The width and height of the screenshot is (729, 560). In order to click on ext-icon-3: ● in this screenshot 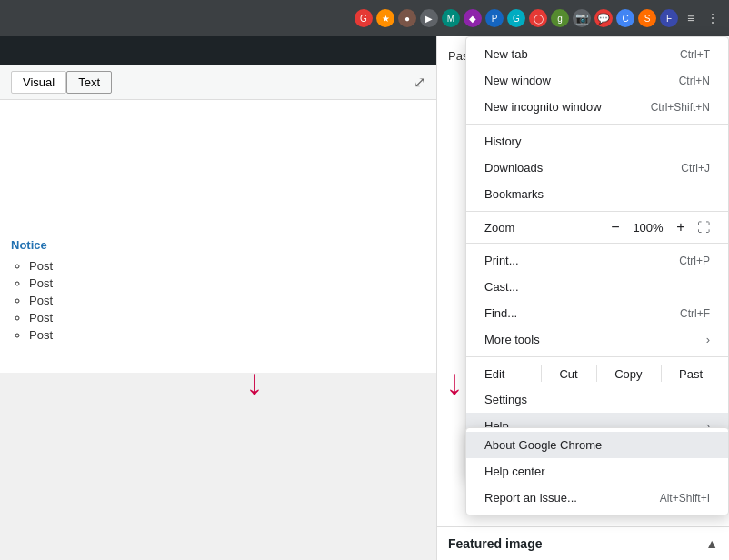, I will do `click(407, 18)`.